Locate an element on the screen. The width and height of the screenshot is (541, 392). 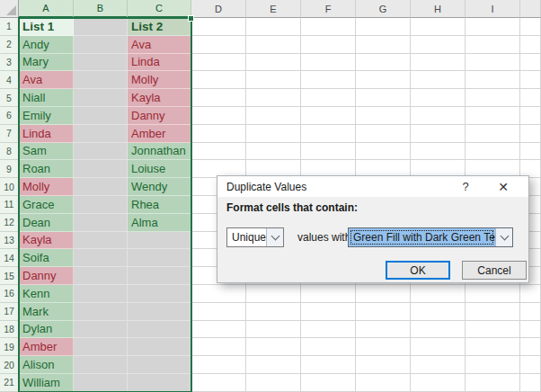
cell-H19 is located at coordinates (439, 347).